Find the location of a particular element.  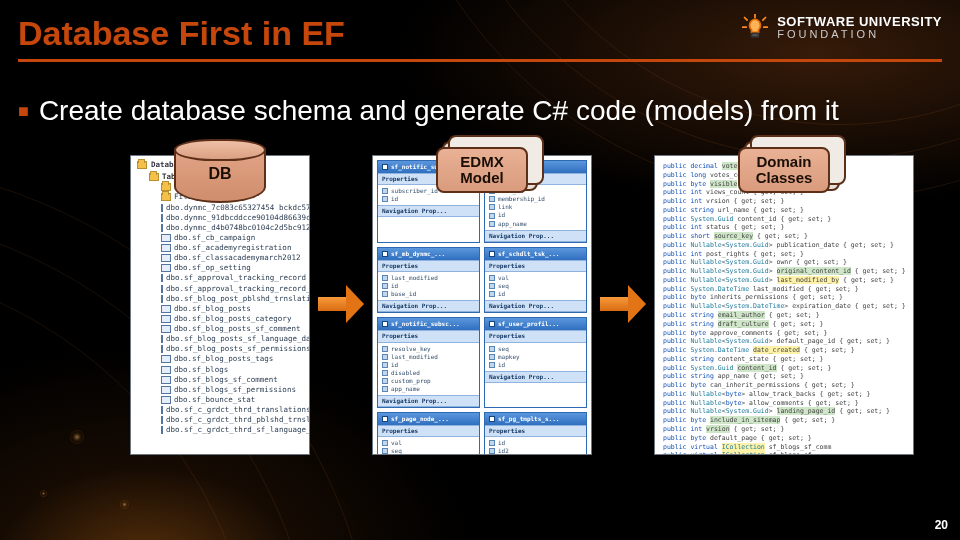

db-table-item: dbo.sf_c_grdct_thrd_sf_language_data is located at coordinates (232, 430).